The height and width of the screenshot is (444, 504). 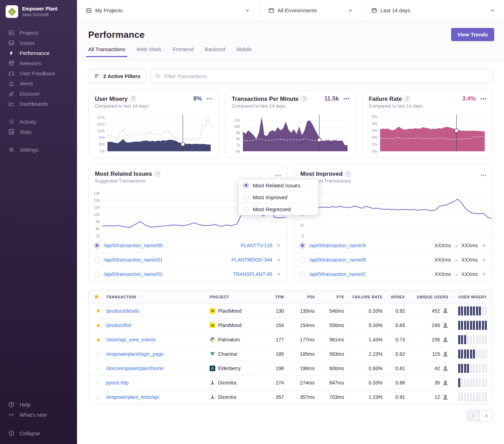 What do you see at coordinates (38, 150) in the screenshot?
I see `sidebar-item-settings: Settings` at bounding box center [38, 150].